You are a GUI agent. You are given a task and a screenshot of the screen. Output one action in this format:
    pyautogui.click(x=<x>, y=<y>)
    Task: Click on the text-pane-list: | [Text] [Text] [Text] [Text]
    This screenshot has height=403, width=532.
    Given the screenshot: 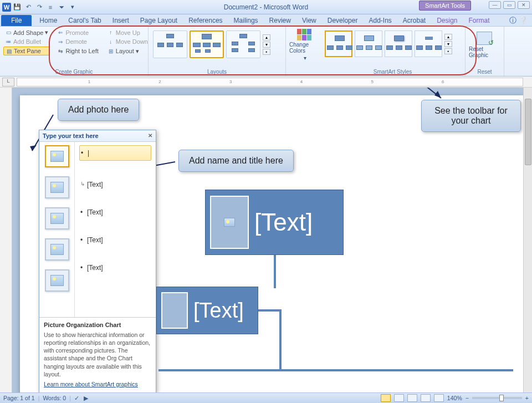 What is the action you would take?
    pyautogui.click(x=115, y=229)
    